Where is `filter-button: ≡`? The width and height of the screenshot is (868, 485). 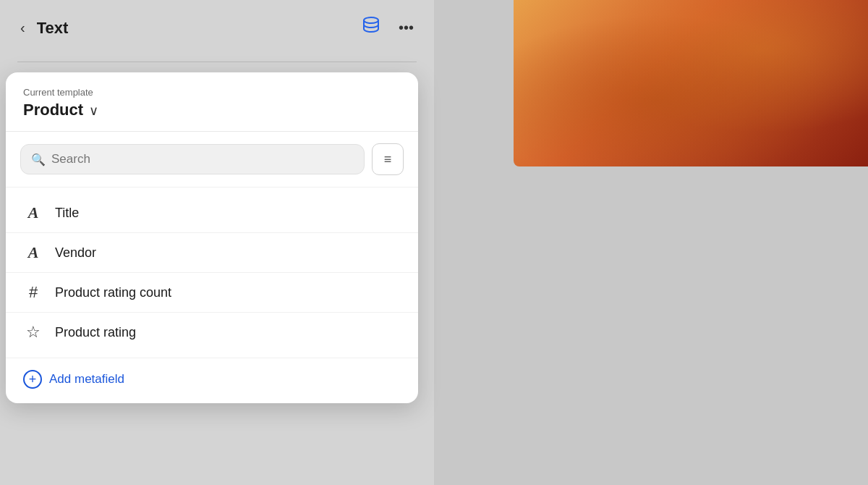 filter-button: ≡ is located at coordinates (388, 159).